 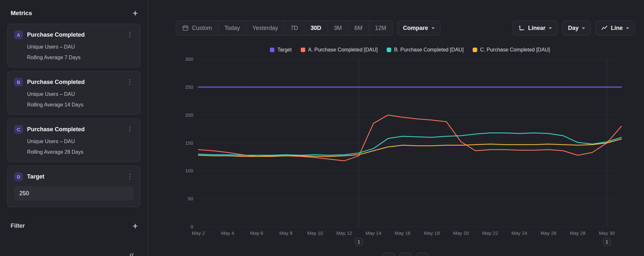 I want to click on plus-icon: +, so click(x=135, y=226).